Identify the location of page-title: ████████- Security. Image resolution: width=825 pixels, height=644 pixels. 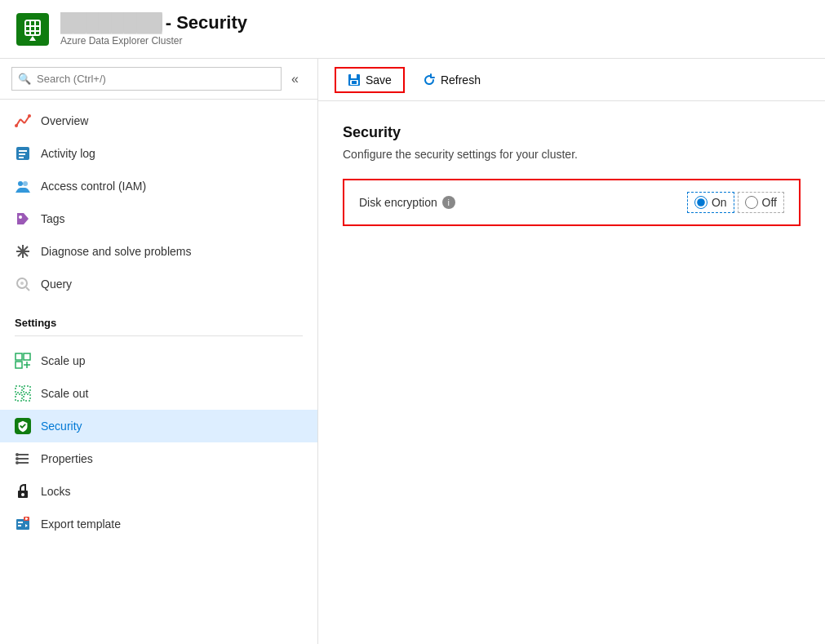
(153, 23).